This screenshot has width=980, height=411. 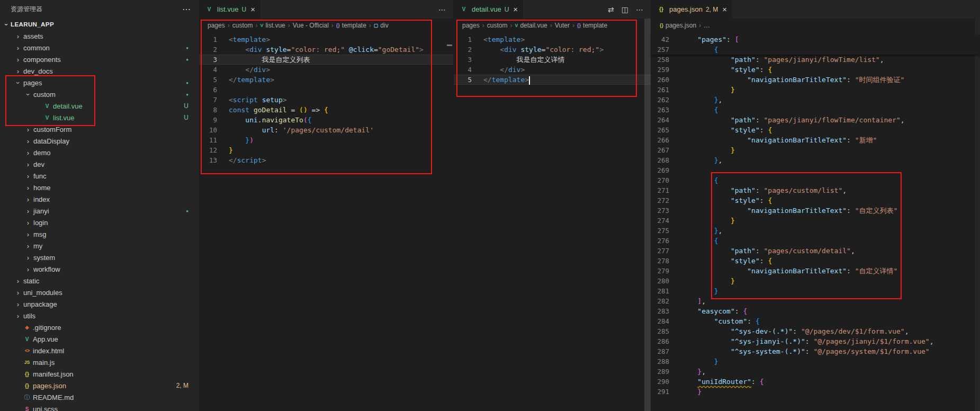 What do you see at coordinates (815, 171) in the screenshot?
I see `code-line-269: 269` at bounding box center [815, 171].